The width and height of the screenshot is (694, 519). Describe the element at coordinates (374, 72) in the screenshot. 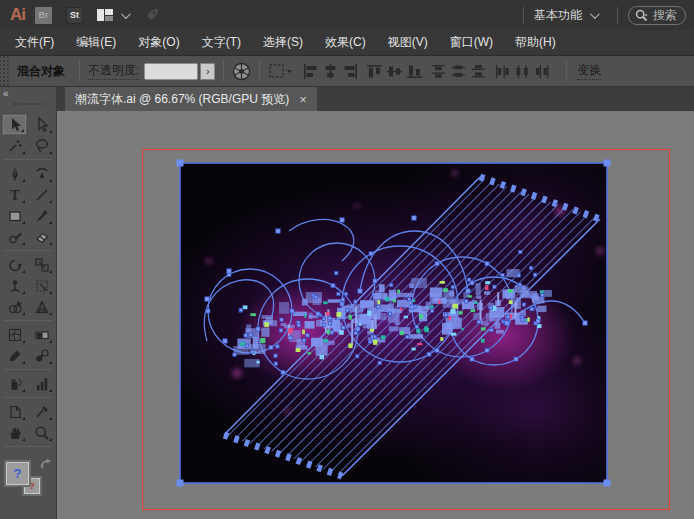

I see `align-top-icon` at that location.